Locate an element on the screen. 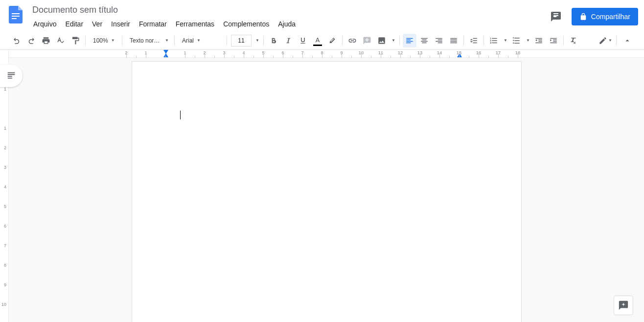 Image resolution: width=644 pixels, height=322 pixels. text-color-icon is located at coordinates (318, 41).